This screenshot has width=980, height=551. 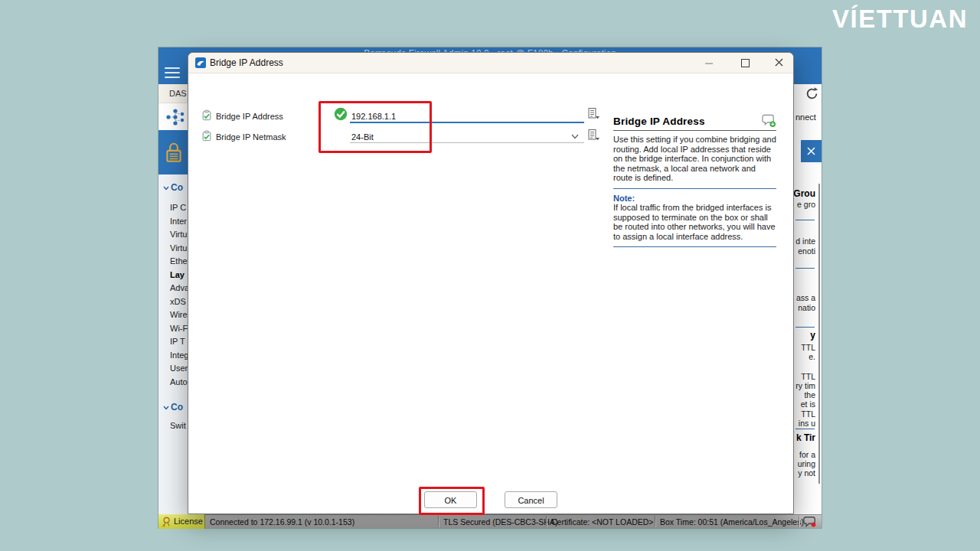 What do you see at coordinates (805, 438) in the screenshot?
I see `clipped-text: k Tir` at bounding box center [805, 438].